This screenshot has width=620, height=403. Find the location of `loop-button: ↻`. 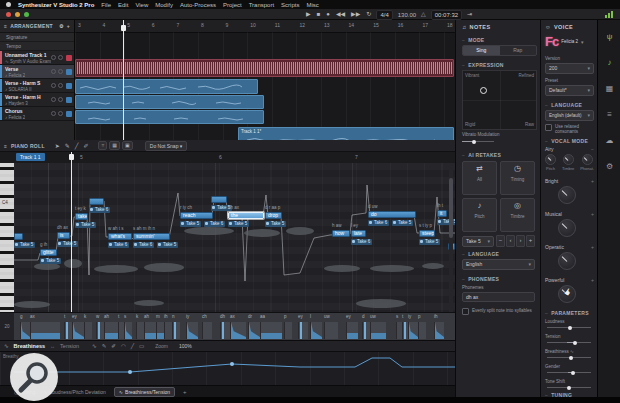

loop-button: ↻ is located at coordinates (368, 14).